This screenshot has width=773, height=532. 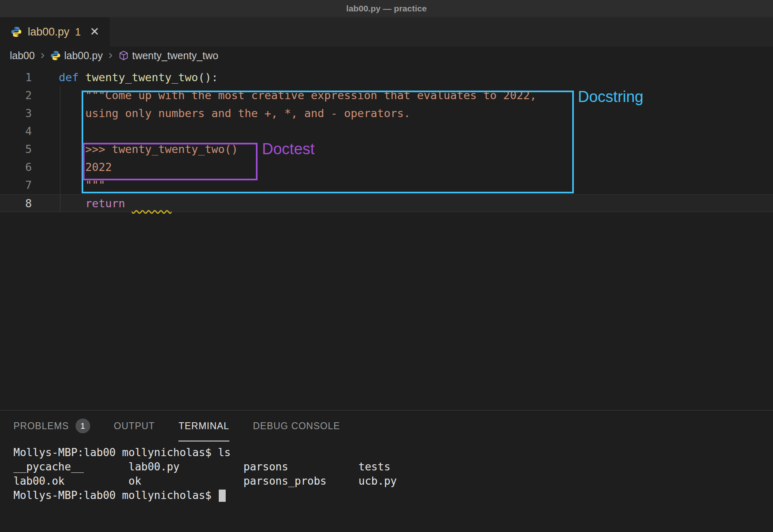 I want to click on code-token: """, so click(x=96, y=185).